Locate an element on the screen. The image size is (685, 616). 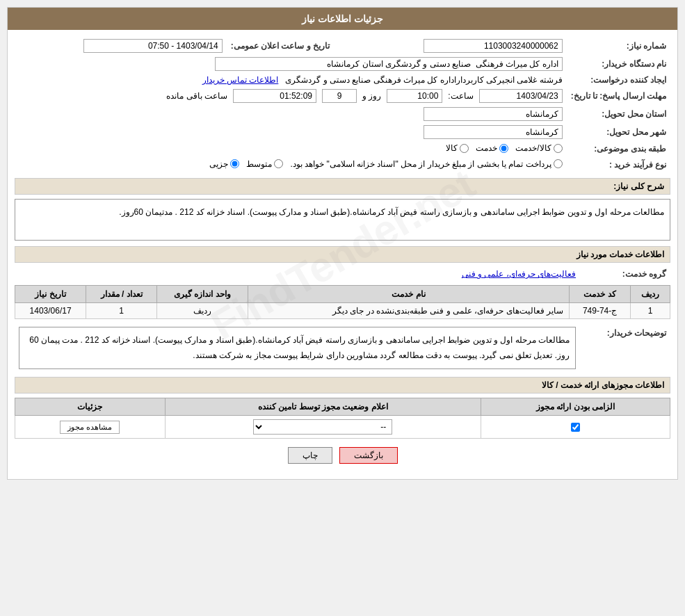
announce-datetime-input is located at coordinates (153, 46).